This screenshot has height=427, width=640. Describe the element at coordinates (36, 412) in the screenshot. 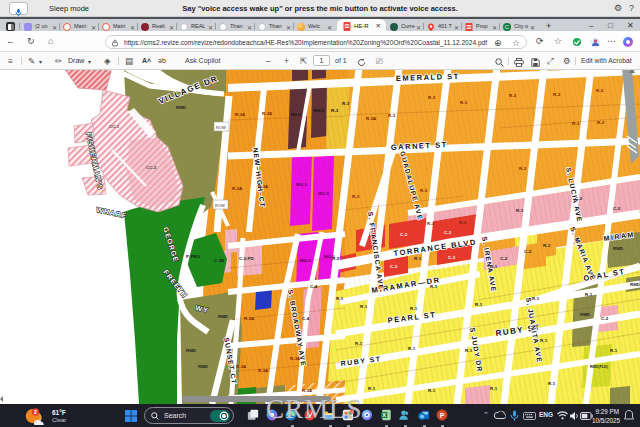

I see `svg-text: 2` at that location.